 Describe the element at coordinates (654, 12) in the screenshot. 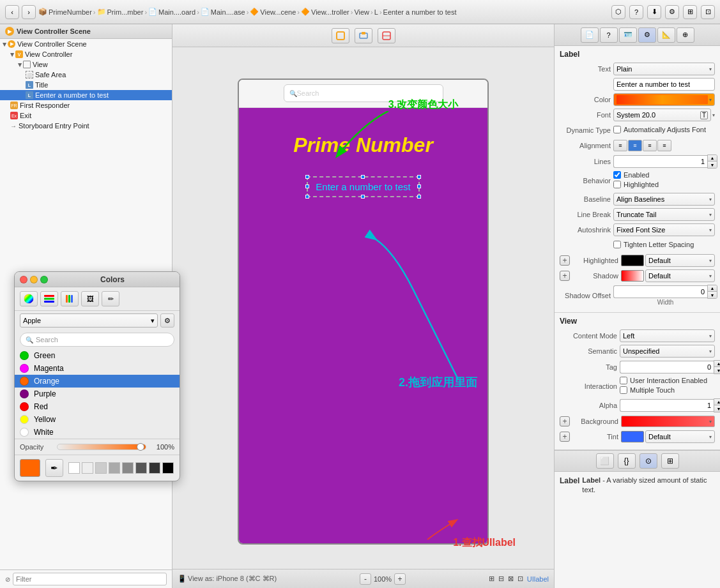

I see `download-button: ⬇` at that location.